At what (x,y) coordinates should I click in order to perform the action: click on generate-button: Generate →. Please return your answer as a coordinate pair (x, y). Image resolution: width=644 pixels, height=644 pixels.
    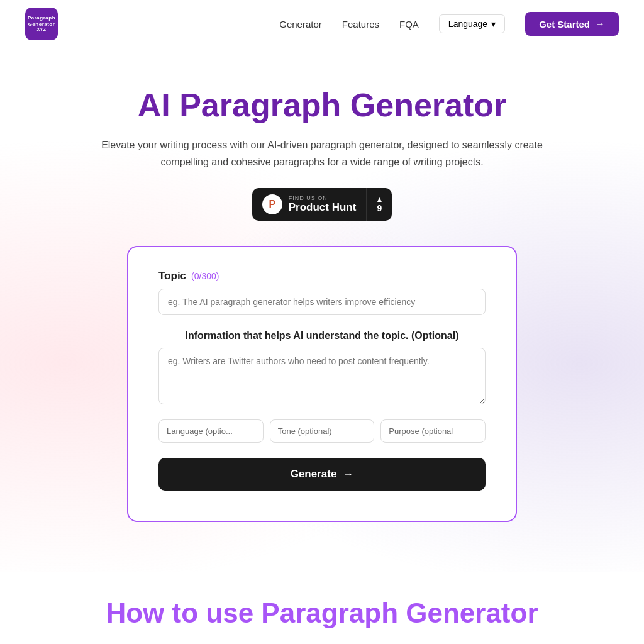
    Looking at the image, I should click on (322, 474).